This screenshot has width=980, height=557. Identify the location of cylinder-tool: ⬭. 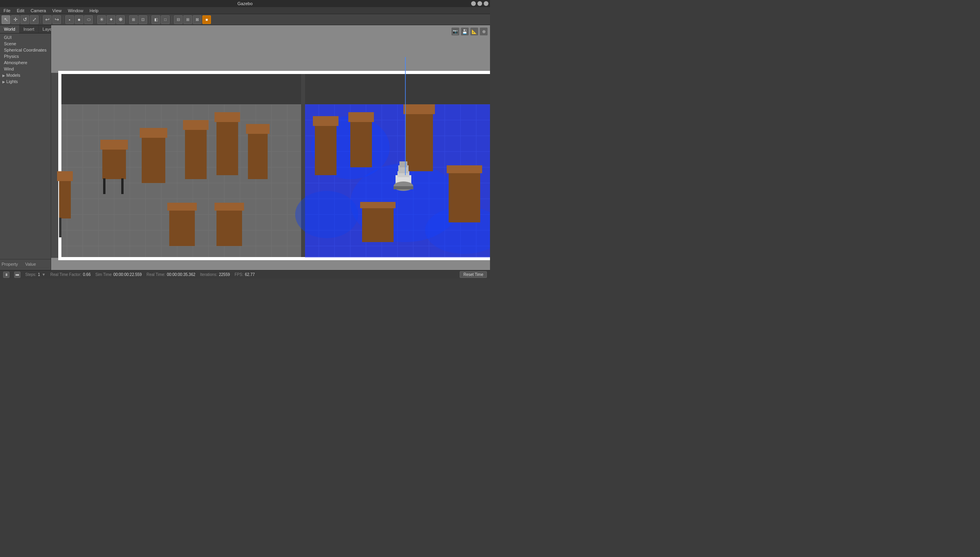
(89, 20).